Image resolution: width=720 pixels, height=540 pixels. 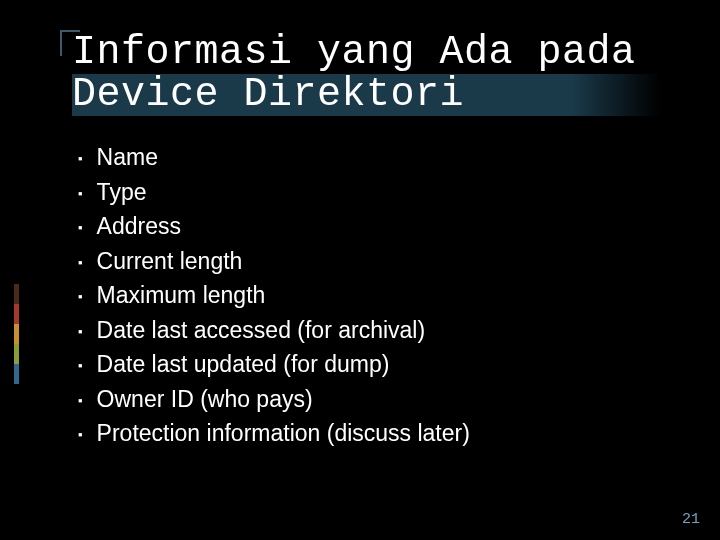 What do you see at coordinates (691, 520) in the screenshot?
I see `page-number: 21` at bounding box center [691, 520].